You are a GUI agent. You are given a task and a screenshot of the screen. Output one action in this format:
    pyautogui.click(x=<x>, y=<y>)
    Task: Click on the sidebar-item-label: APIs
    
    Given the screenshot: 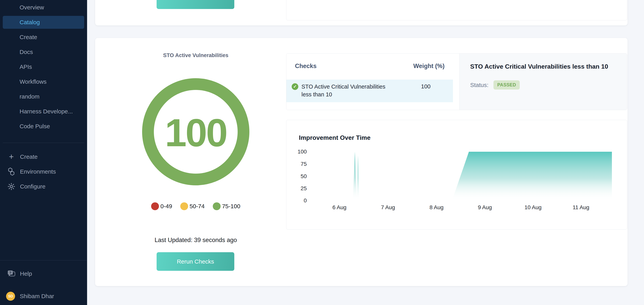 What is the action you would take?
    pyautogui.click(x=26, y=67)
    